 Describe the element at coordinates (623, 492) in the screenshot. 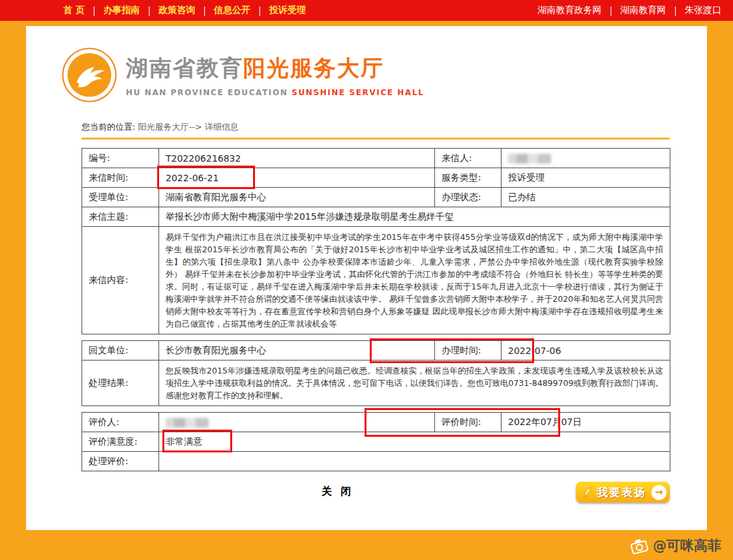

I see `praise-button: 我要表扬 →` at that location.